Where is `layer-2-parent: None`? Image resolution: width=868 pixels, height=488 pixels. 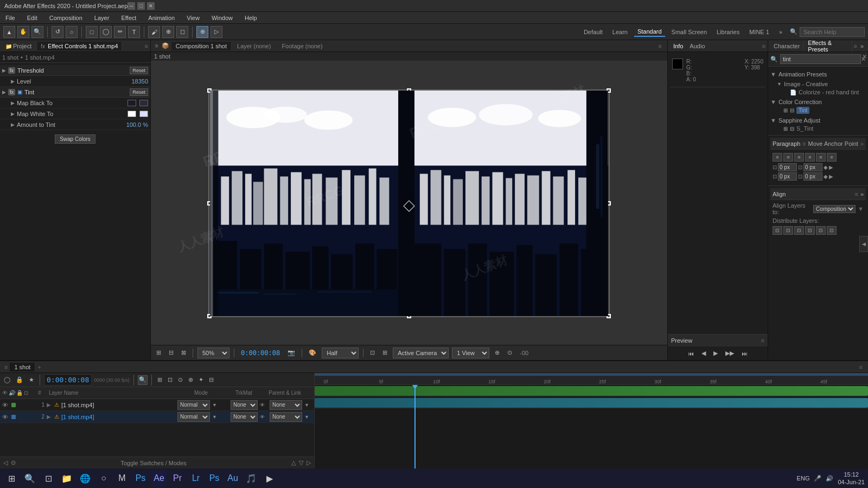 layer-2-parent: None is located at coordinates (286, 417).